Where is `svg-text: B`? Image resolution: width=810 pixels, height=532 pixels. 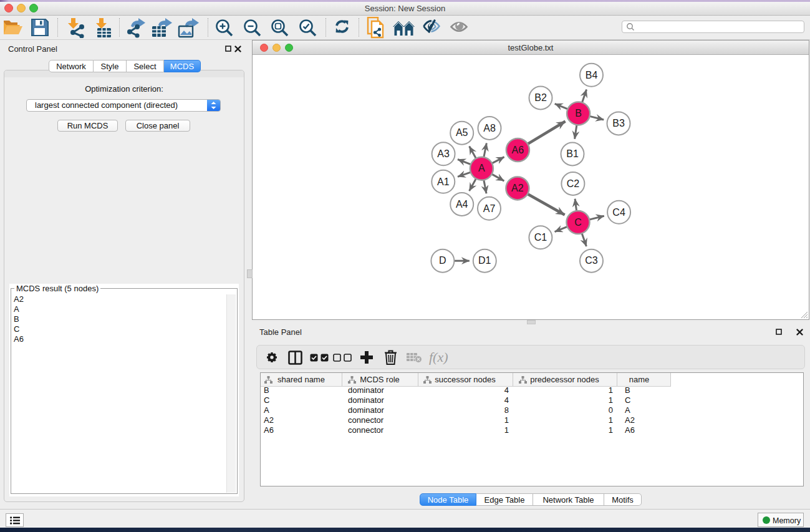
svg-text: B is located at coordinates (579, 114).